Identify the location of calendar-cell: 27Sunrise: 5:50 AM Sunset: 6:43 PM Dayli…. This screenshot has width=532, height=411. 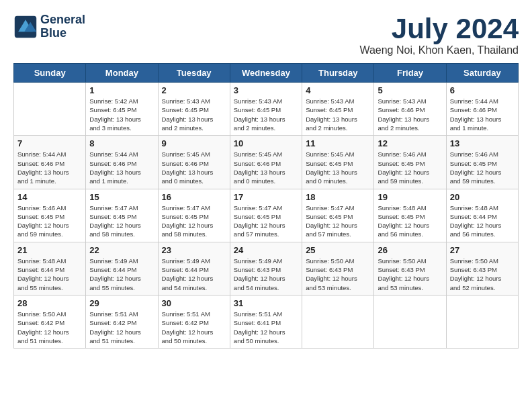
(482, 269).